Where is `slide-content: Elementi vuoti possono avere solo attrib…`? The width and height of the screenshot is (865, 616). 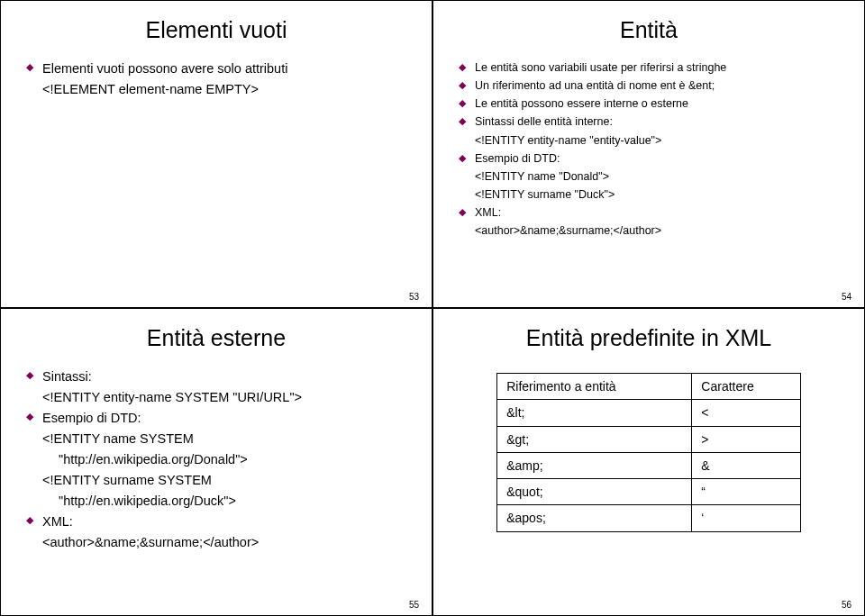 slide-content: Elementi vuoti possono avere solo attrib… is located at coordinates (216, 80).